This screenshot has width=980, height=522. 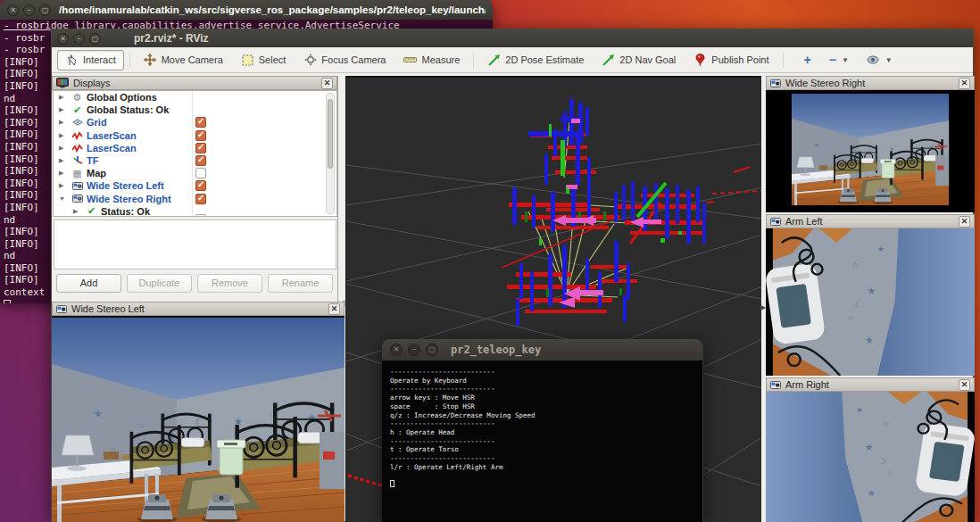 What do you see at coordinates (330, 153) in the screenshot?
I see `tree-scrollbar` at bounding box center [330, 153].